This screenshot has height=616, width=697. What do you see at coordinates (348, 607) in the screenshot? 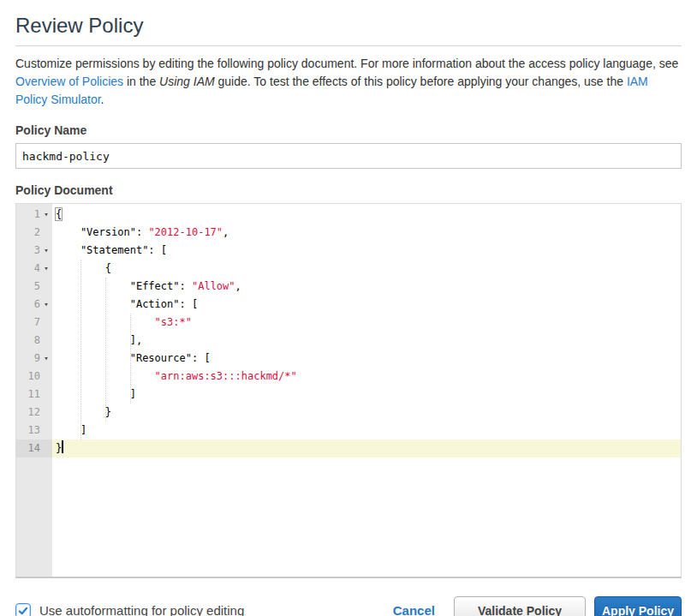
I see `footer-actions: Use autoformatting for policy editing Ca…` at bounding box center [348, 607].